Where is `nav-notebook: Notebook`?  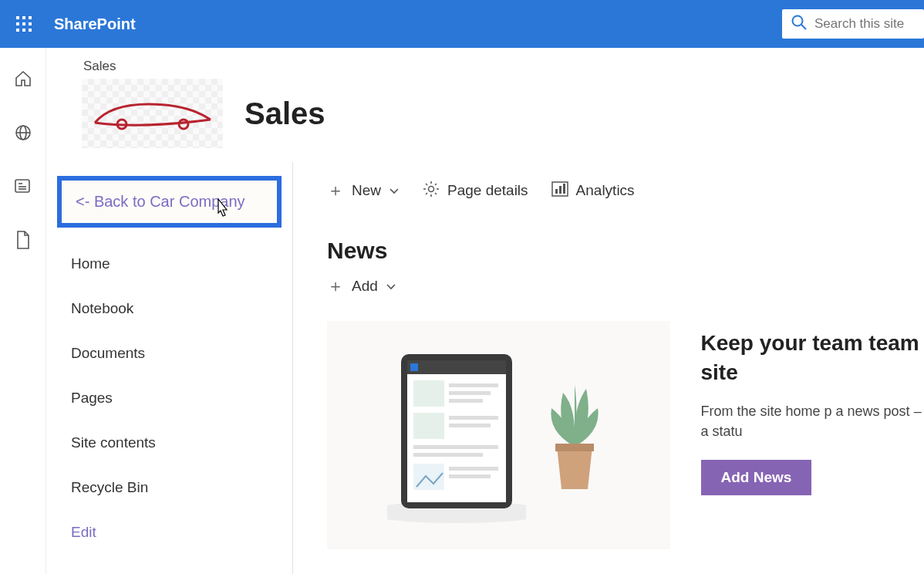
nav-notebook: Notebook is located at coordinates (170, 309).